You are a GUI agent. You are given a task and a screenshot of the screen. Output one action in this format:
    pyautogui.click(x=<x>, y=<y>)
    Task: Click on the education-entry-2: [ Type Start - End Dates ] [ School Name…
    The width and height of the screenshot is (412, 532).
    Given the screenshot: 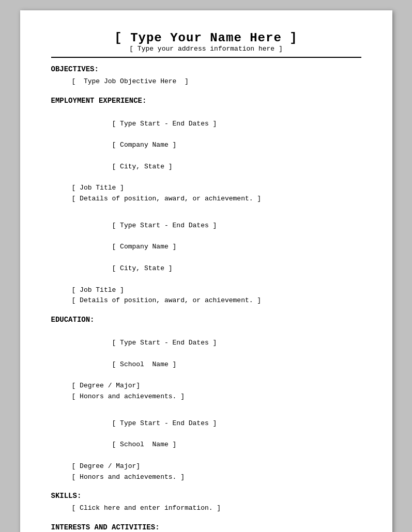 What is the action you would take?
    pyautogui.click(x=217, y=445)
    